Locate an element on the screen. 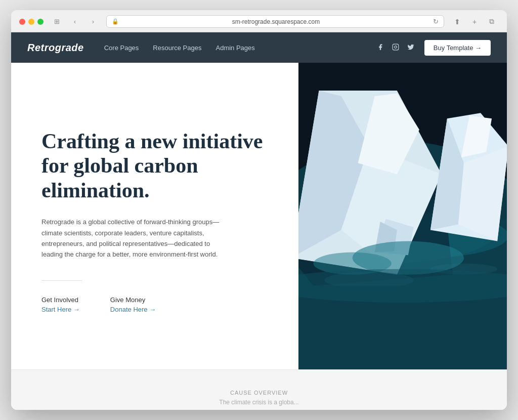 This screenshot has height=420, width=518. nav-link-resource-pages: Resource Pages is located at coordinates (177, 48).